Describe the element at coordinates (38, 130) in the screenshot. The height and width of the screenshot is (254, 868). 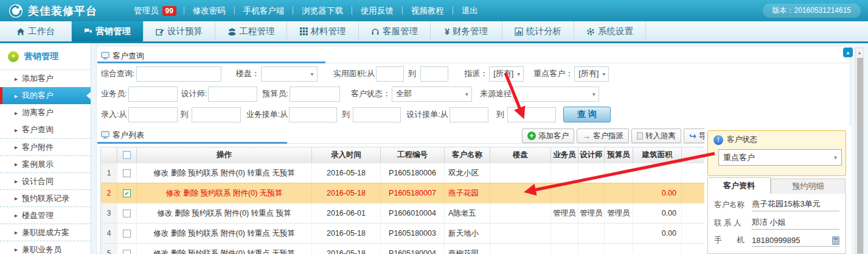
I see `sidebar-item-label: 客户查询` at that location.